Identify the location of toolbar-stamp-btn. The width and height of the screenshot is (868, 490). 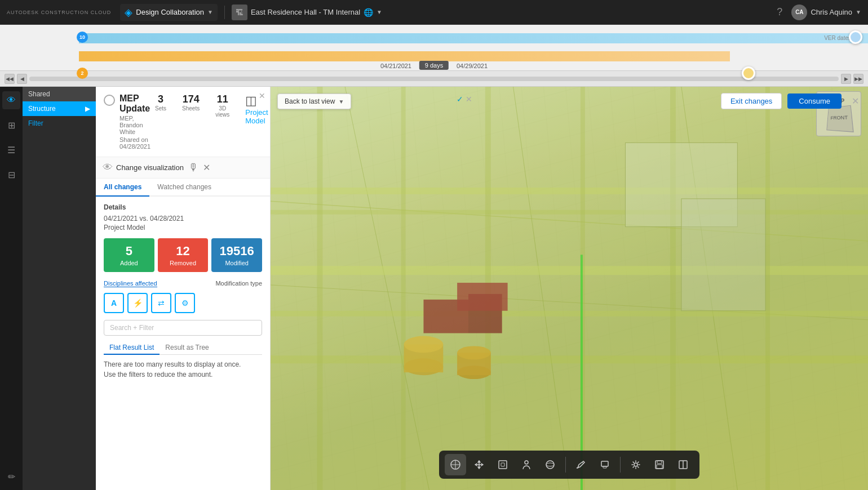
(605, 465).